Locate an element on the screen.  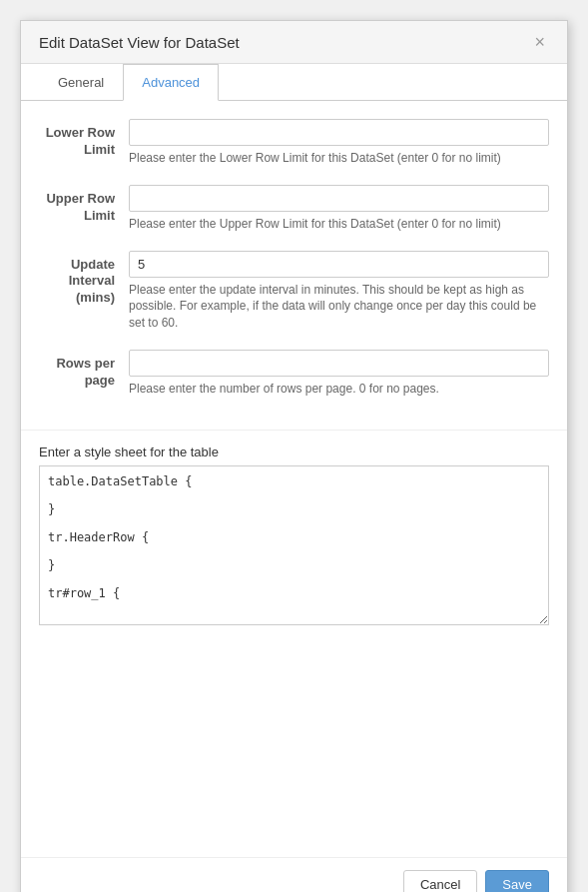
stylesheet-label: Enter a style sheet for the table is located at coordinates (294, 451).